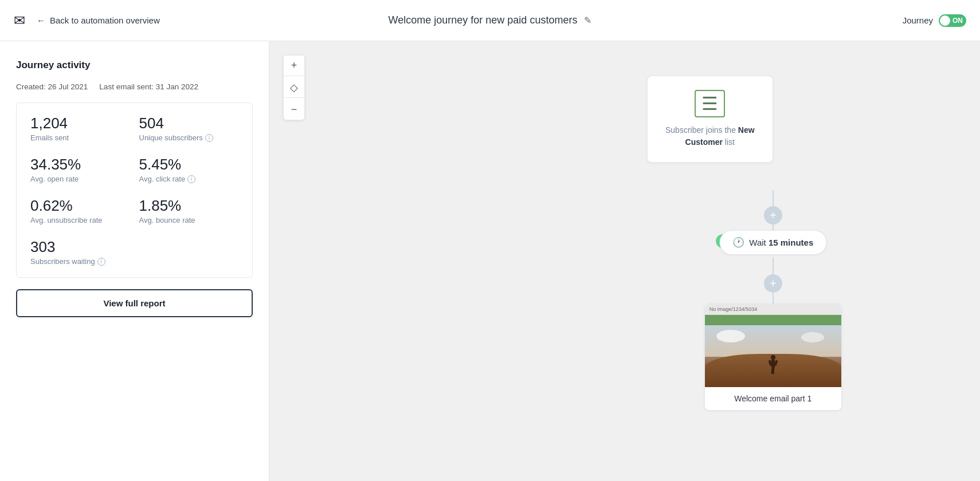 The width and height of the screenshot is (980, 481). What do you see at coordinates (134, 87) in the screenshot?
I see `sidebar-meta: Created: 26 Jul 2021 Last email sent: 31…` at bounding box center [134, 87].